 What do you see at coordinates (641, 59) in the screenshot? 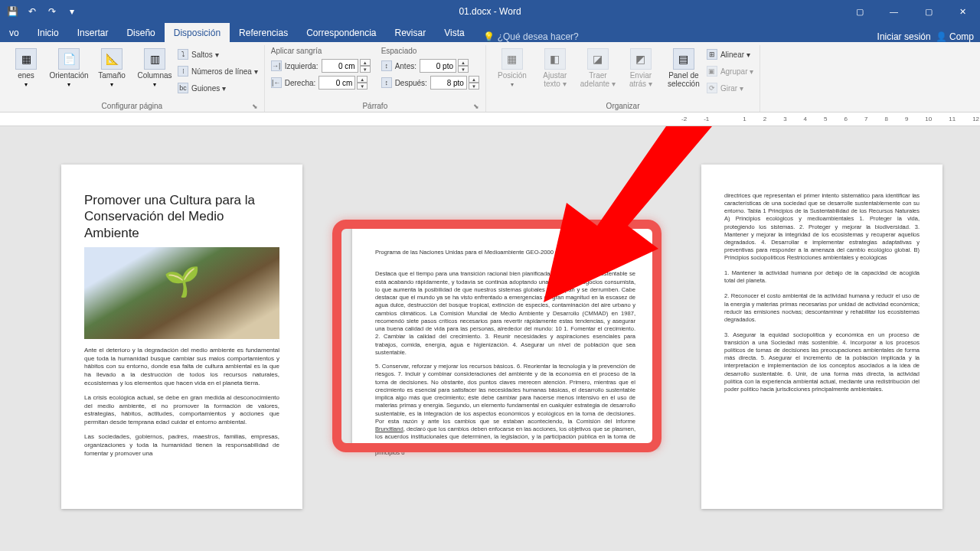
I see `backward-icon: ◩` at bounding box center [641, 59].